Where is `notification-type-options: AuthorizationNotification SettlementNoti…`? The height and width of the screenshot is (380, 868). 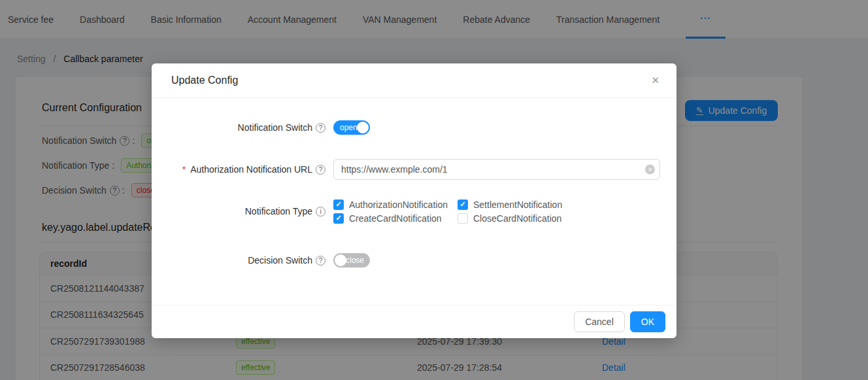 notification-type-options: AuthorizationNotification SettlementNoti… is located at coordinates (448, 211).